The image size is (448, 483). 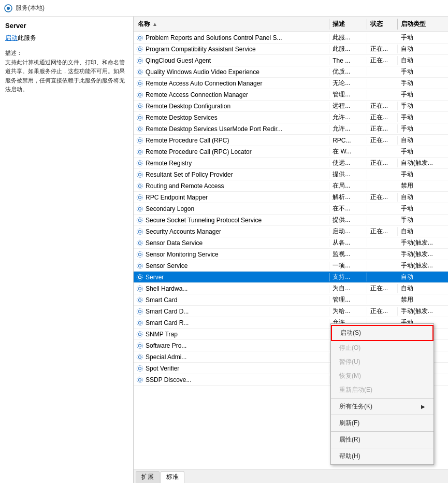 I want to click on service-name-text: Sensor Service, so click(x=167, y=266).